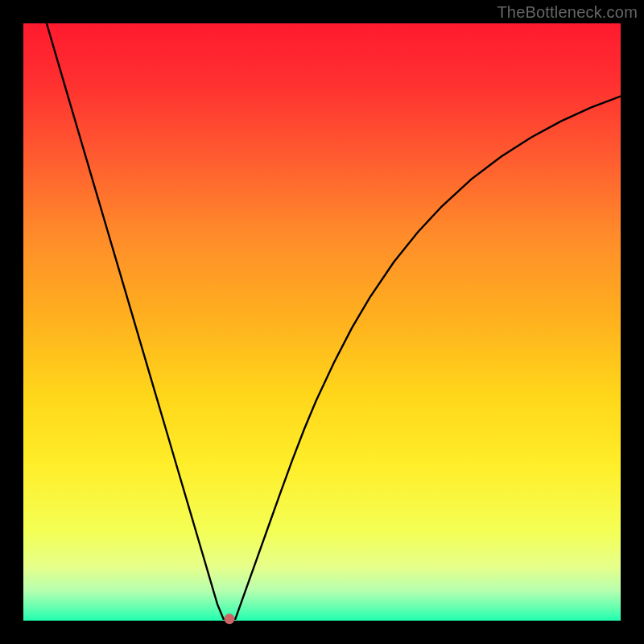 This screenshot has height=644, width=644. I want to click on chart-marker-dot, so click(229, 618).